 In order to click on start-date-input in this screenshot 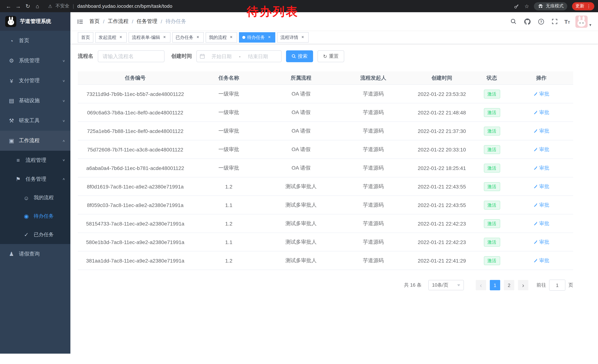, I will do `click(222, 56)`.